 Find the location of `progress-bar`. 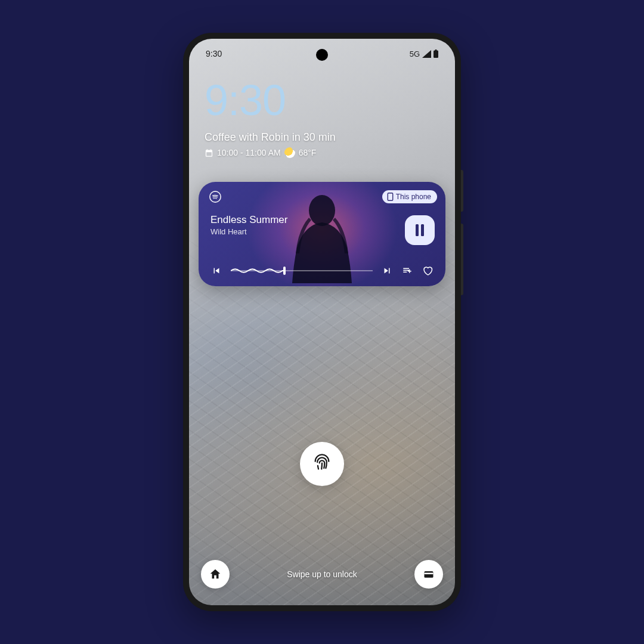

progress-bar is located at coordinates (302, 271).